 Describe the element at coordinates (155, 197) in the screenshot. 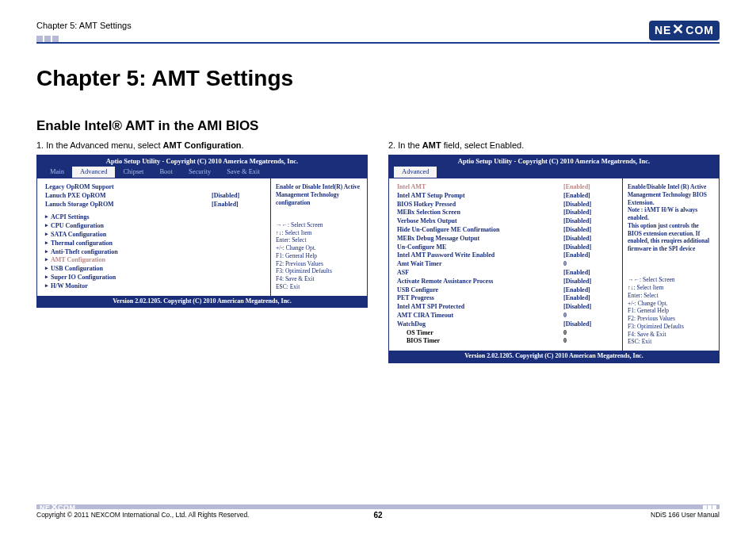

I see `bios-row: Lanuch PXE OpROM[Disabled]` at that location.